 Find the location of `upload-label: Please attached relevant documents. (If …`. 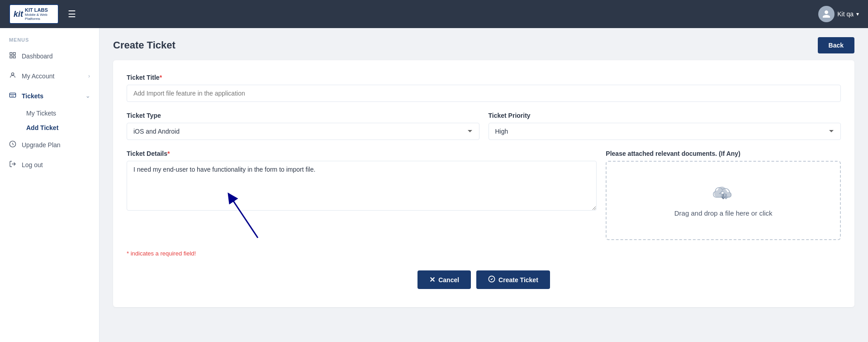

upload-label: Please attached relevant documents. (If … is located at coordinates (723, 154).